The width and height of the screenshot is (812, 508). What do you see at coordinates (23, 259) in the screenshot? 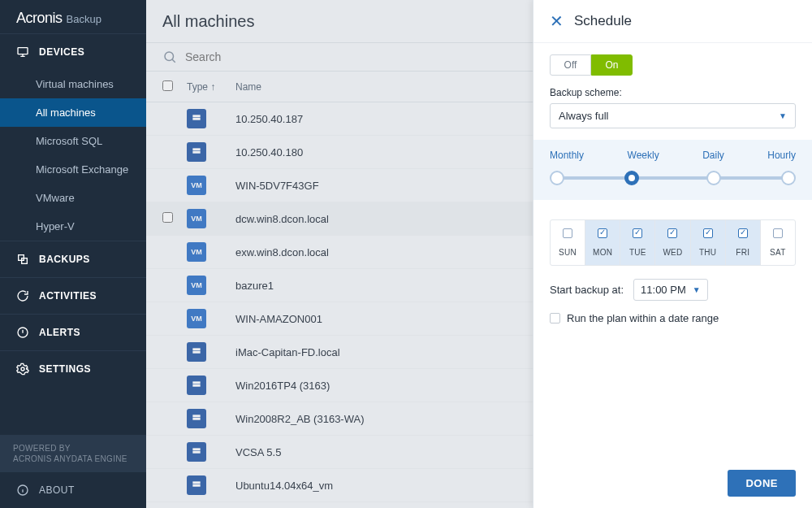
I see `backups-icon` at bounding box center [23, 259].